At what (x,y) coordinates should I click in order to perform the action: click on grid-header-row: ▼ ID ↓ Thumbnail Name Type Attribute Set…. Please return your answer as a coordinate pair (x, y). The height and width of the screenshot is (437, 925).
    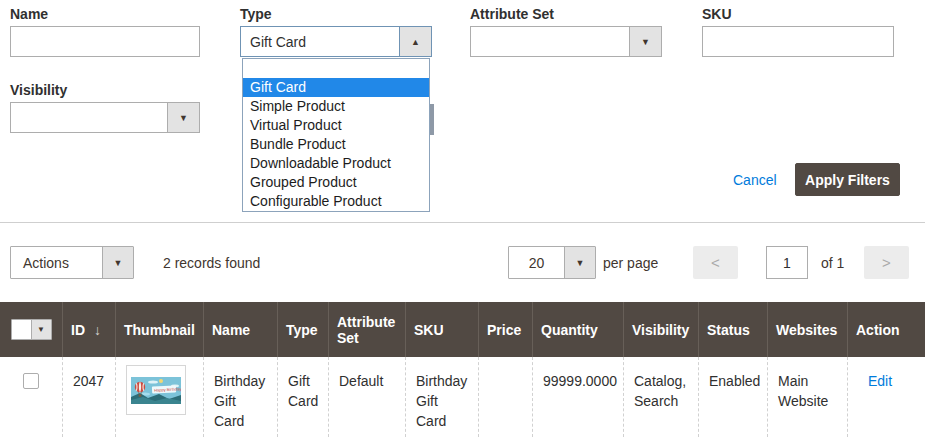
    Looking at the image, I should click on (462, 330).